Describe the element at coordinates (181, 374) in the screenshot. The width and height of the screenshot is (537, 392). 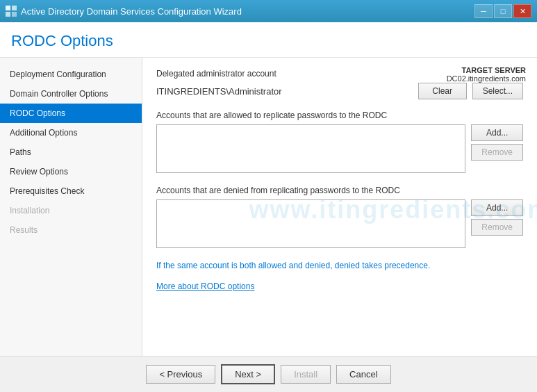
I see `previous-button: < Previous` at that location.